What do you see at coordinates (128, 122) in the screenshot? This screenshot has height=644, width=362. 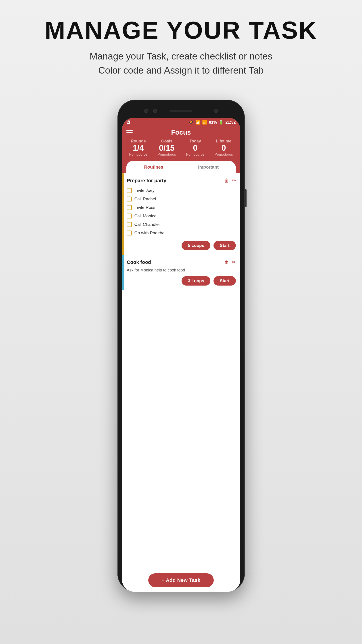 I see `image-icon: 🖼` at bounding box center [128, 122].